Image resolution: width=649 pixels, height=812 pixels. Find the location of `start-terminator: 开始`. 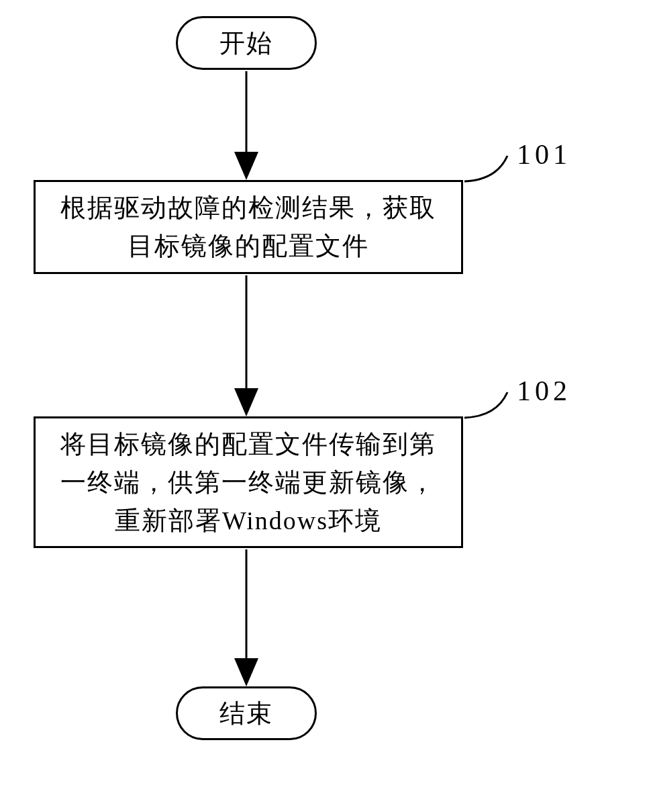

start-terminator: 开始 is located at coordinates (246, 43).